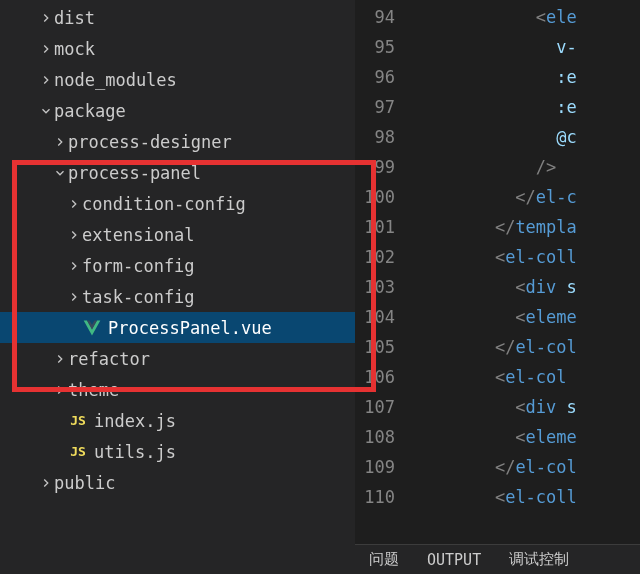 The height and width of the screenshot is (574, 640). What do you see at coordinates (375, 17) in the screenshot?
I see `line-number: 94` at bounding box center [375, 17].